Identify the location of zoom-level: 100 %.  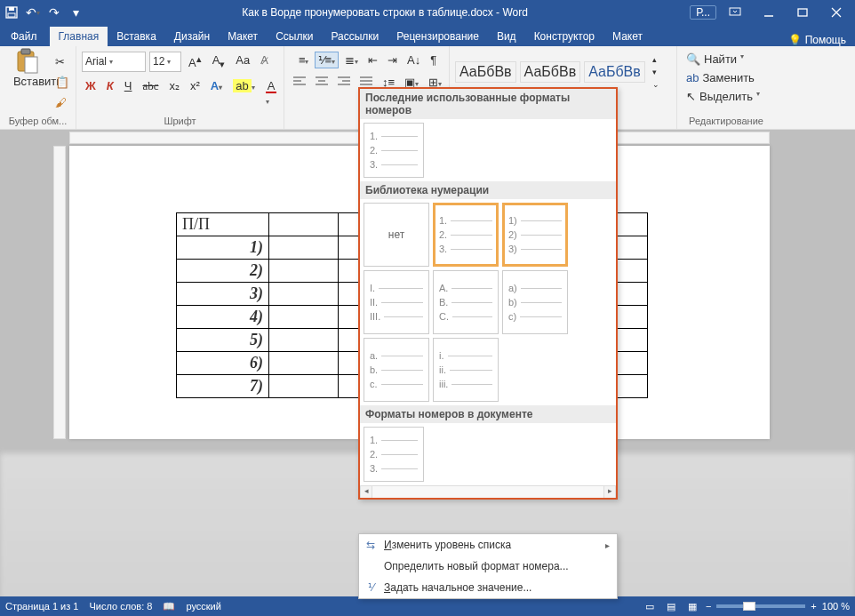
(835, 606).